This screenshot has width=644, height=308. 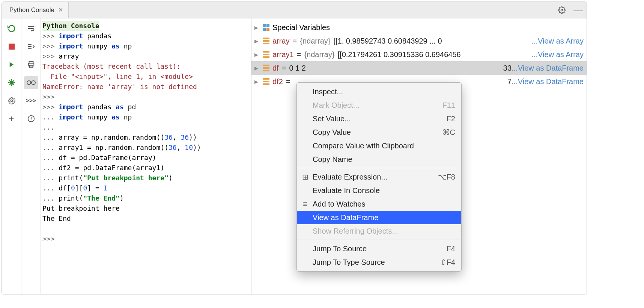 What do you see at coordinates (379, 177) in the screenshot?
I see `menu-item-evaluate-expression: ⊞Evaluate Expression...⌥F8` at bounding box center [379, 177].